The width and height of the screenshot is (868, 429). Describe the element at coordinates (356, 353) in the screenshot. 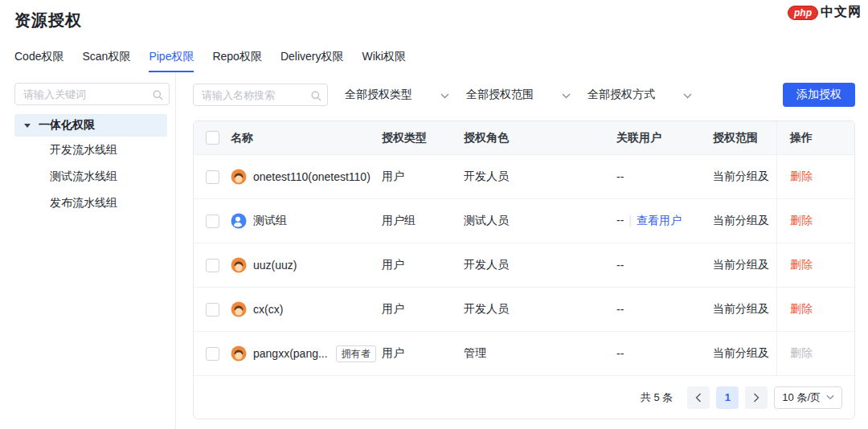

I see `owner-badge: 拥有者` at that location.